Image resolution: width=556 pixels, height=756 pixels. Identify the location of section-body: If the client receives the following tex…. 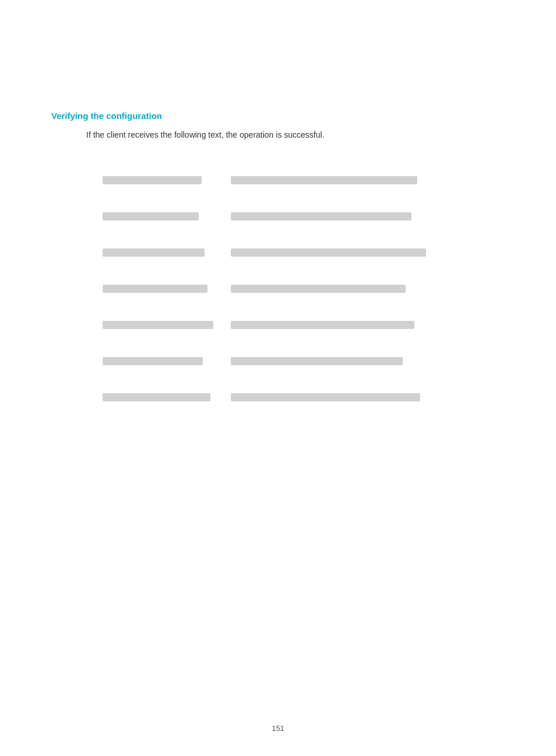
(295, 135).